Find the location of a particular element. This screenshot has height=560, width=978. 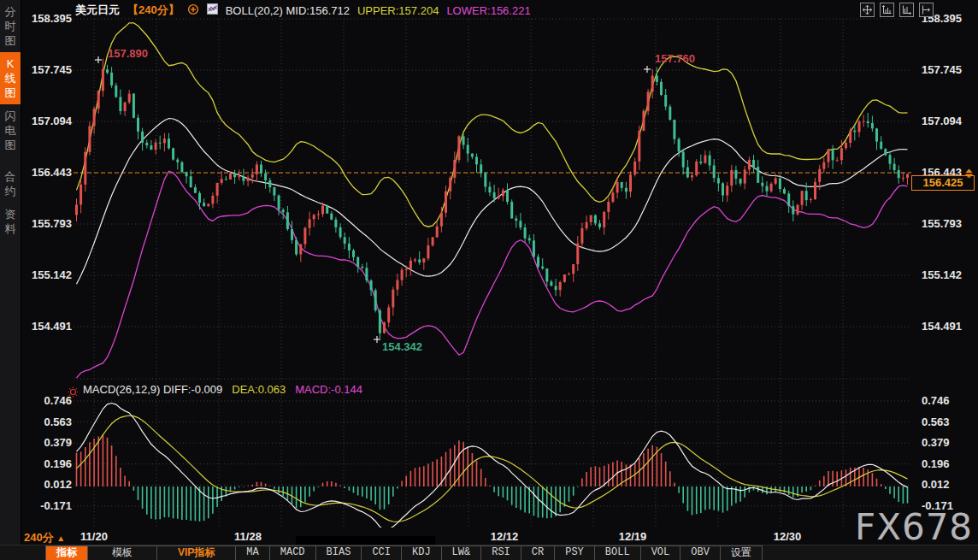

chart-type-sidebar: 分时图K线图闪电图合约资料 is located at coordinates (10, 272).